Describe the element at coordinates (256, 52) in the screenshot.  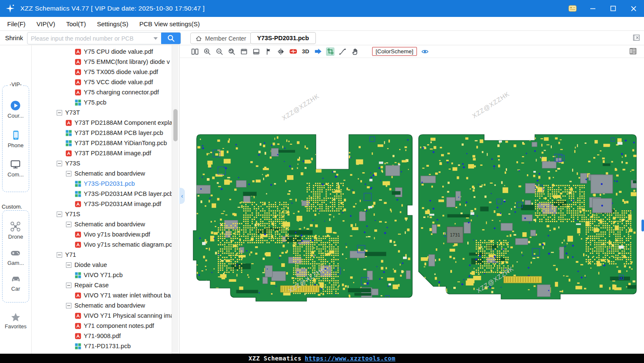
I see `board-bottom-icon` at that location.